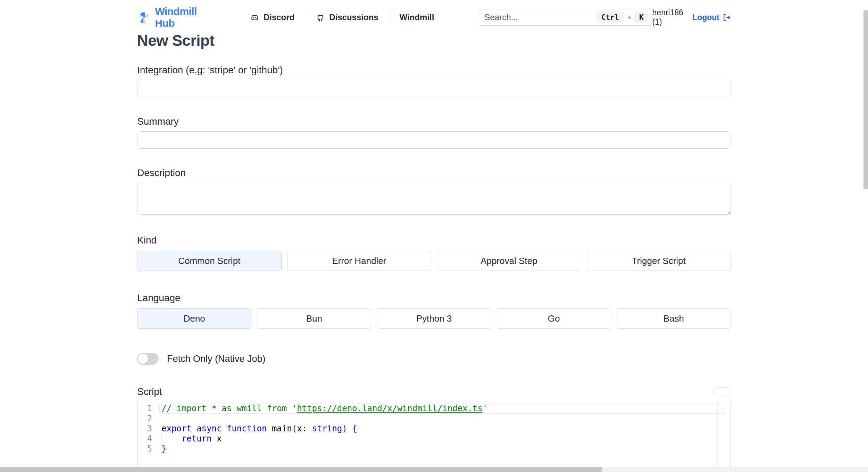 This screenshot has height=472, width=868. Describe the element at coordinates (150, 392) in the screenshot. I see `script-label: Script` at that location.